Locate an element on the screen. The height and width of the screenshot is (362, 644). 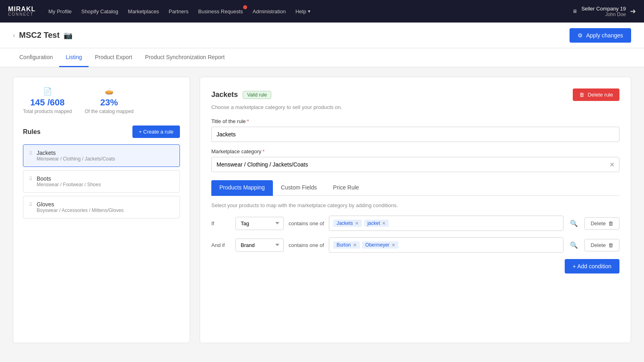
monitor-icon: 🖥 is located at coordinates (575, 11).